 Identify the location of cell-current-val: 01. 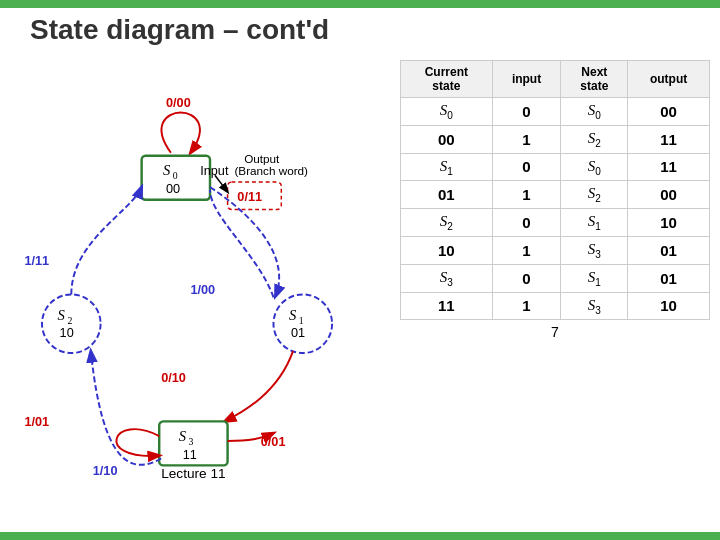
(447, 195).